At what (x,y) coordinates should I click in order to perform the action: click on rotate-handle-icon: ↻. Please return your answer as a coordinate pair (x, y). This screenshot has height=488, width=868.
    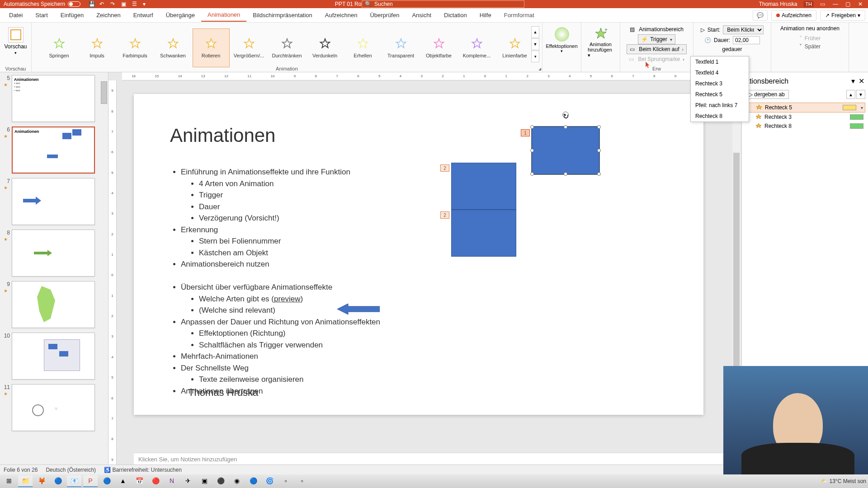
    Looking at the image, I should click on (566, 115).